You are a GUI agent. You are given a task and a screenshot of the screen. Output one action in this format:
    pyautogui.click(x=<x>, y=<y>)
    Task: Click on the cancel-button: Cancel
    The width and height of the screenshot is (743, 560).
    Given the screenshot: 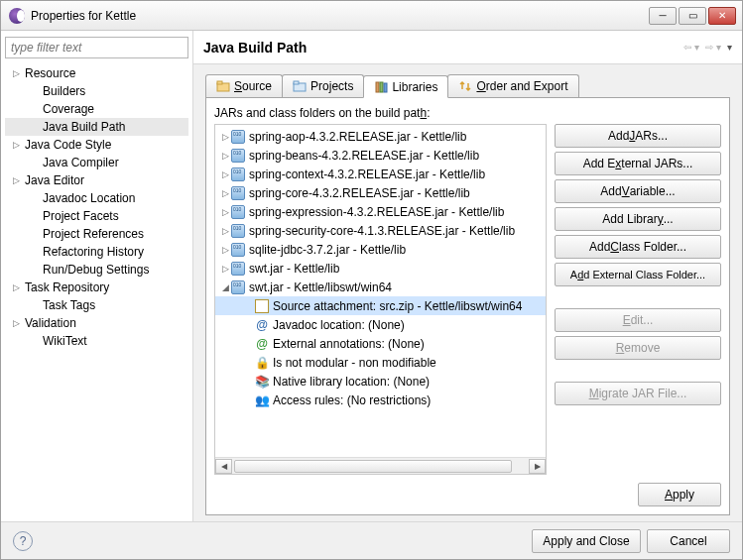 What is the action you would take?
    pyautogui.click(x=688, y=541)
    